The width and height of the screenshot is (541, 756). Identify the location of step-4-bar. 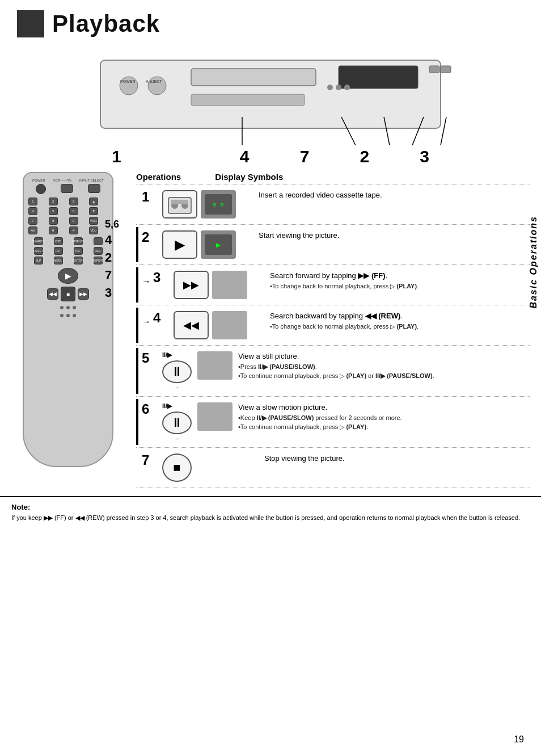
(137, 325).